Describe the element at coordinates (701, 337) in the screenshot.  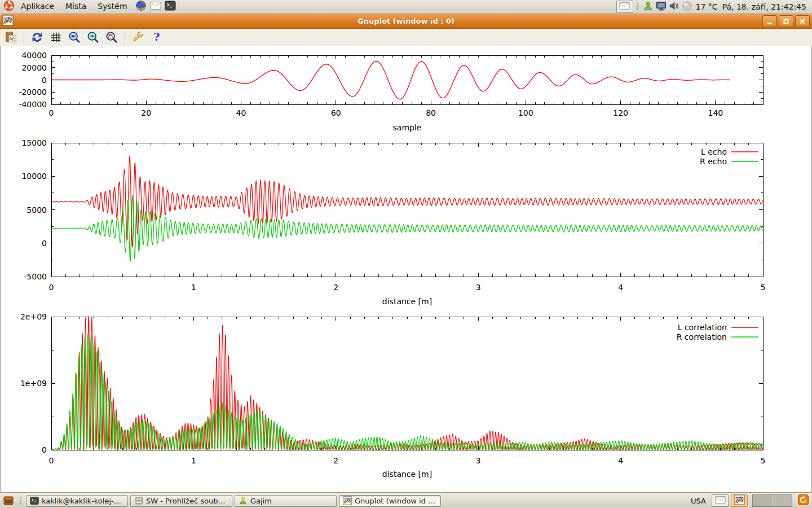
I see `svg-text: R correlation` at that location.